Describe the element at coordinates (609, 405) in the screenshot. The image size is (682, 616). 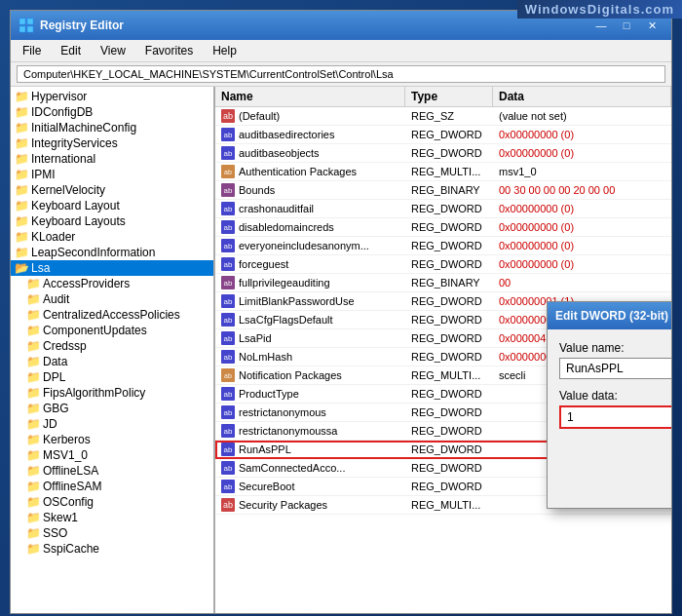
I see `edit-dword-dialog: Edit DWORD (32-bit) Value ✕ Value name:` at that location.